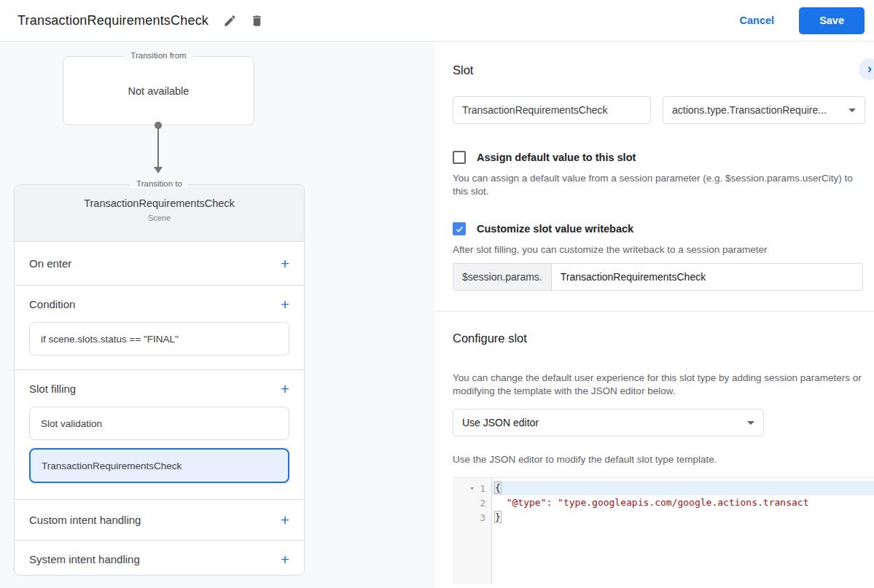  Describe the element at coordinates (159, 434) in the screenshot. I see `slot-filling-section: Slot filling + Slot validation Transacti…` at that location.